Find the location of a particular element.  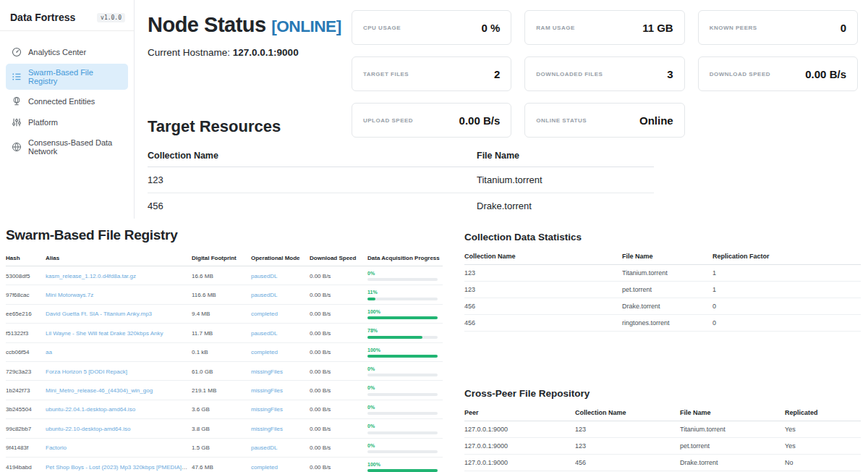

node-header-block: Node Status [ONLINE] Current Hostname: 1… is located at coordinates (246, 74).